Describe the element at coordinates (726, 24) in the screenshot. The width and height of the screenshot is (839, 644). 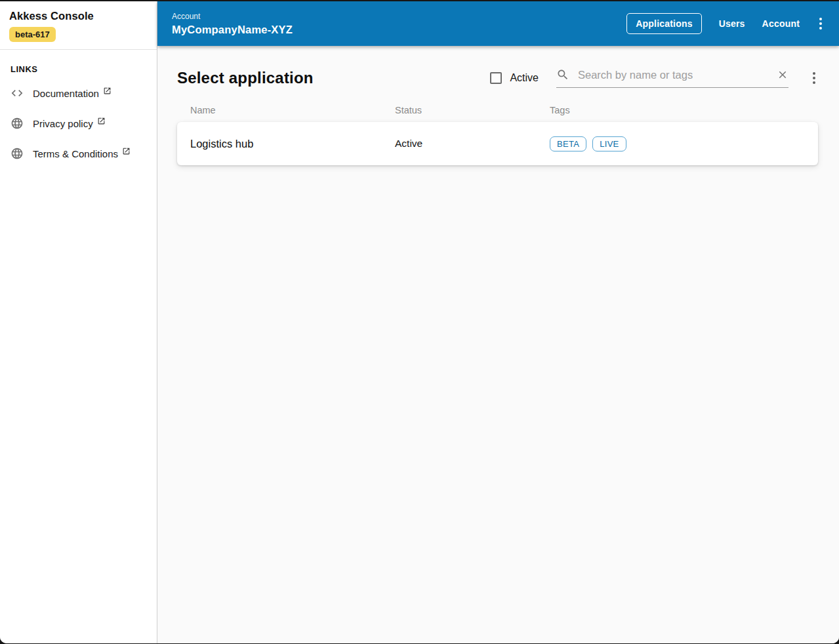
I see `appbar-nav: Applications Users Account` at that location.